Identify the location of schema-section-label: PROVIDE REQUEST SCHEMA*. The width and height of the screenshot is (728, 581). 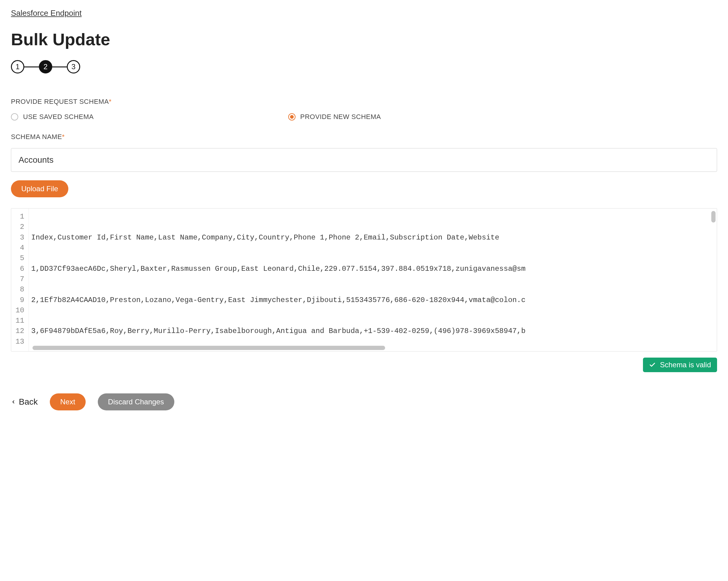
(364, 102).